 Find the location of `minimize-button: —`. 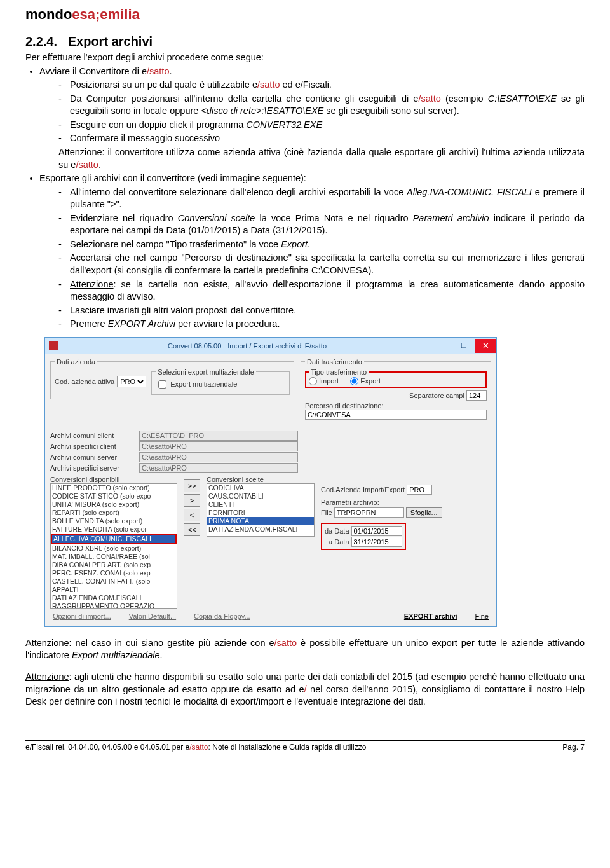

minimize-button: — is located at coordinates (442, 346).